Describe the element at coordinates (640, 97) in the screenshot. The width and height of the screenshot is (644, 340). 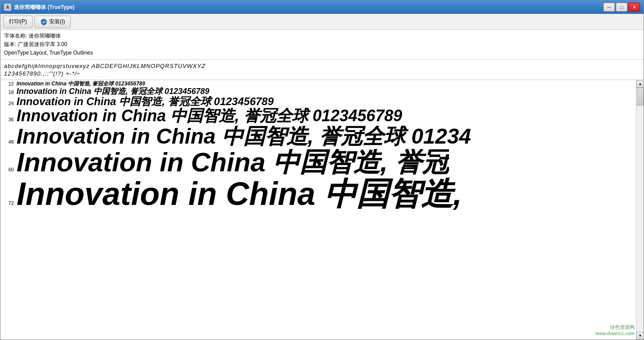
I see `scroll-thumb` at that location.